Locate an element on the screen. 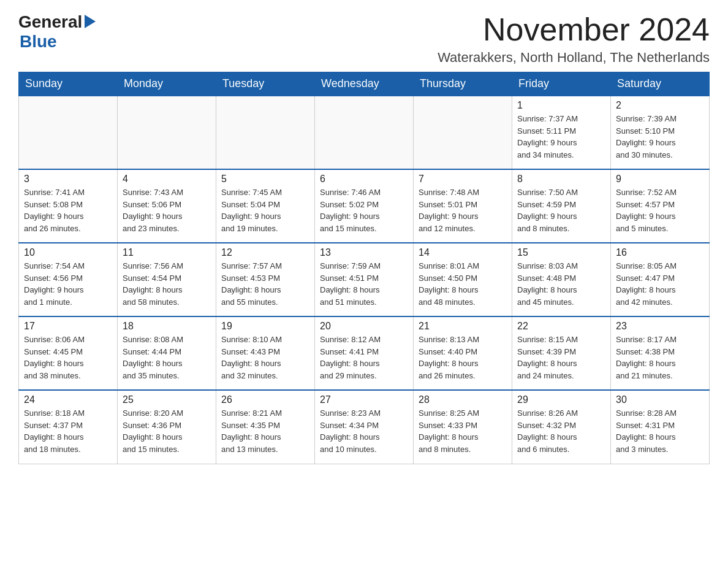 The image size is (728, 563). day-info: Sunrise: 7:39 AM Sunset: 5:10 PM Dayligh… is located at coordinates (660, 137).